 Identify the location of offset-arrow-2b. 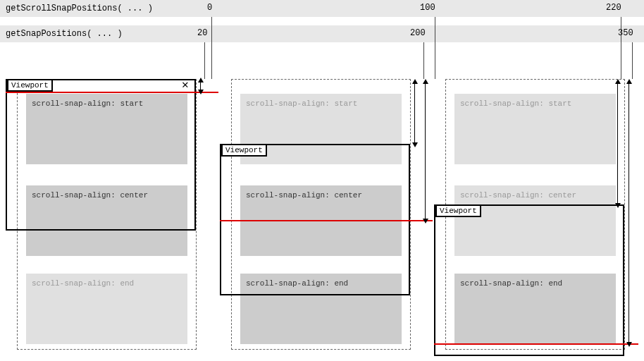
(426, 151).